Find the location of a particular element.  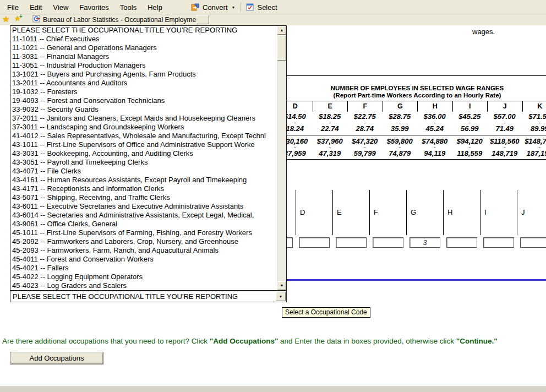

dropdown-option: 37-2011 -- Janitors and Cleaners, Except… is located at coordinates (144, 118).